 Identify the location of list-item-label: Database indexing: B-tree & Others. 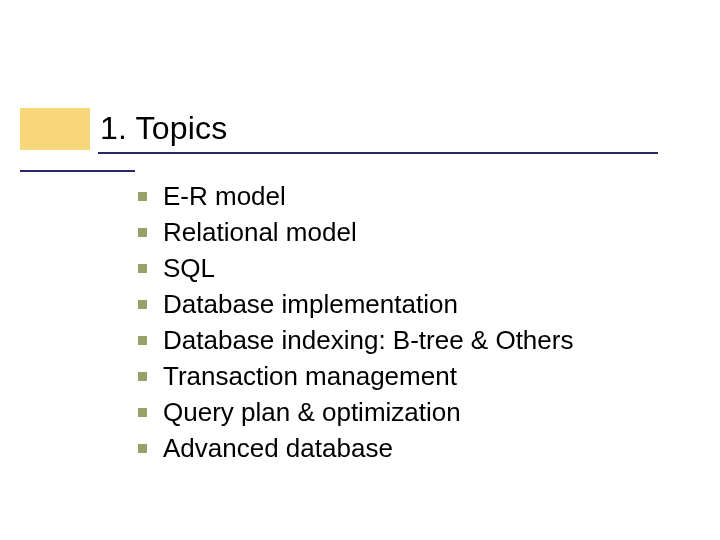
(368, 340).